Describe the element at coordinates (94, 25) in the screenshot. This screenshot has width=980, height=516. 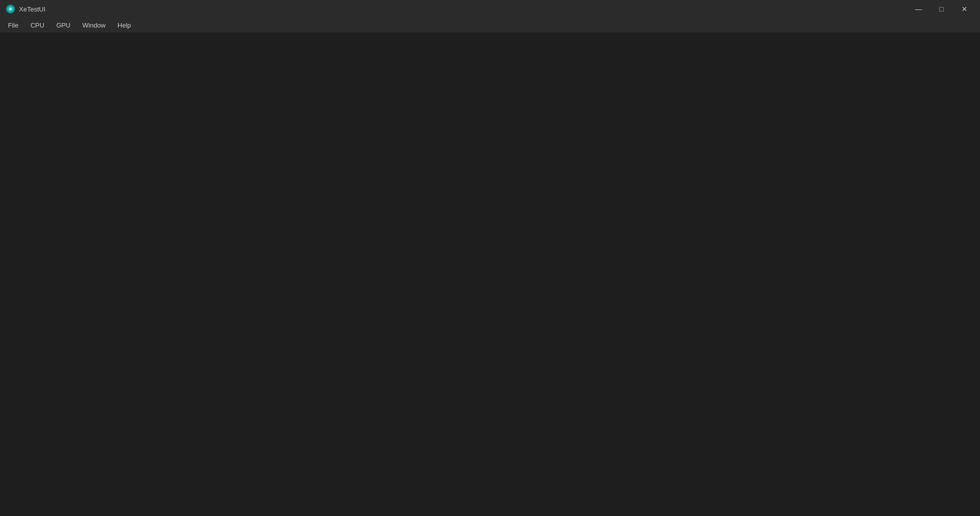
I see `menu-item-window: Window` at that location.